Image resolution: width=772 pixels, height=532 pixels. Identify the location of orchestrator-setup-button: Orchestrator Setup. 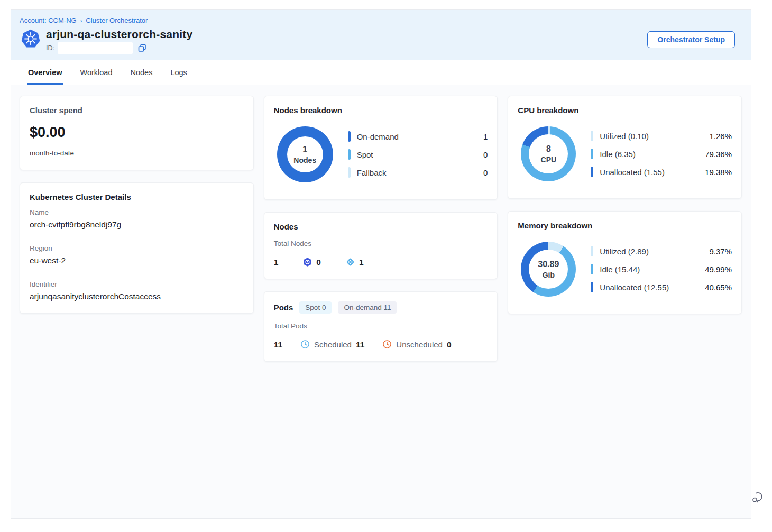
(691, 40).